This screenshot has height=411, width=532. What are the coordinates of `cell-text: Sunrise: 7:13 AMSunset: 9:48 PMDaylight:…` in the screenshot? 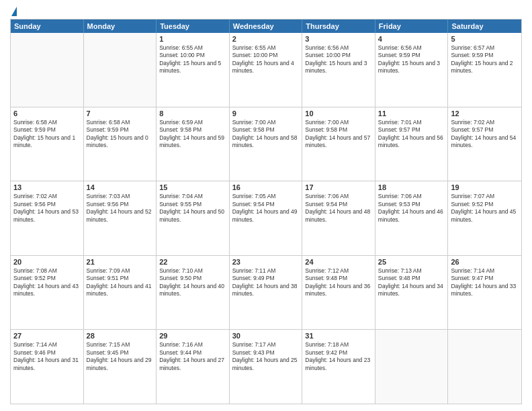 It's located at (412, 283).